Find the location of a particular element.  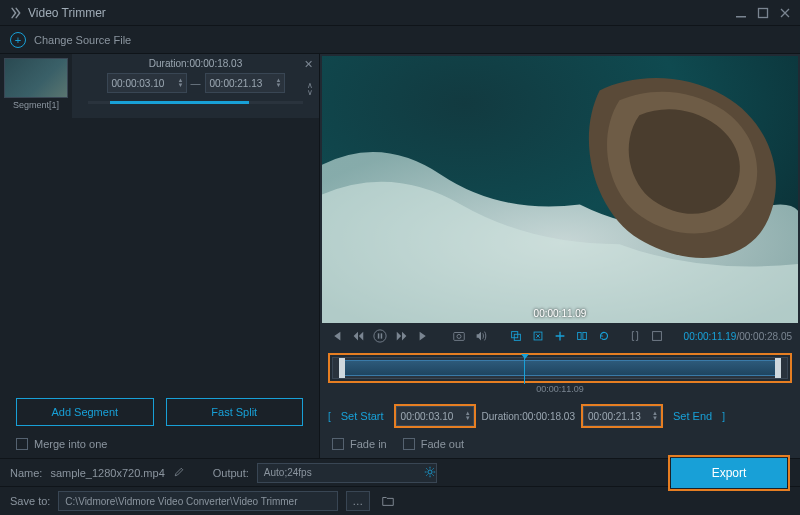

segment-mini-timeline is located at coordinates (196, 102).